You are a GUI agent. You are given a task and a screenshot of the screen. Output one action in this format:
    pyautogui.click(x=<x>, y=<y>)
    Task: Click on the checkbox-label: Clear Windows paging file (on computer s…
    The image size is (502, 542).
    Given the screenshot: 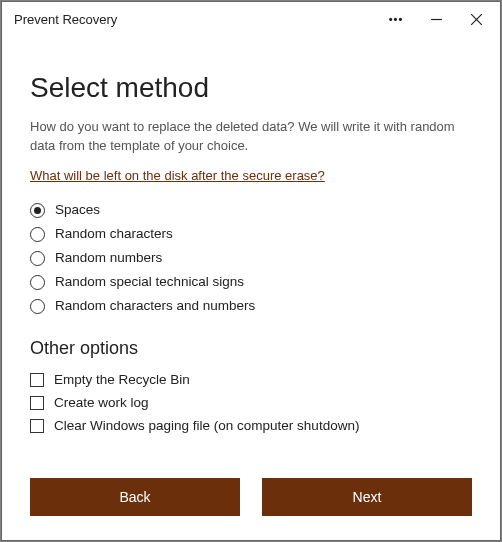 What is the action you would take?
    pyautogui.click(x=206, y=426)
    